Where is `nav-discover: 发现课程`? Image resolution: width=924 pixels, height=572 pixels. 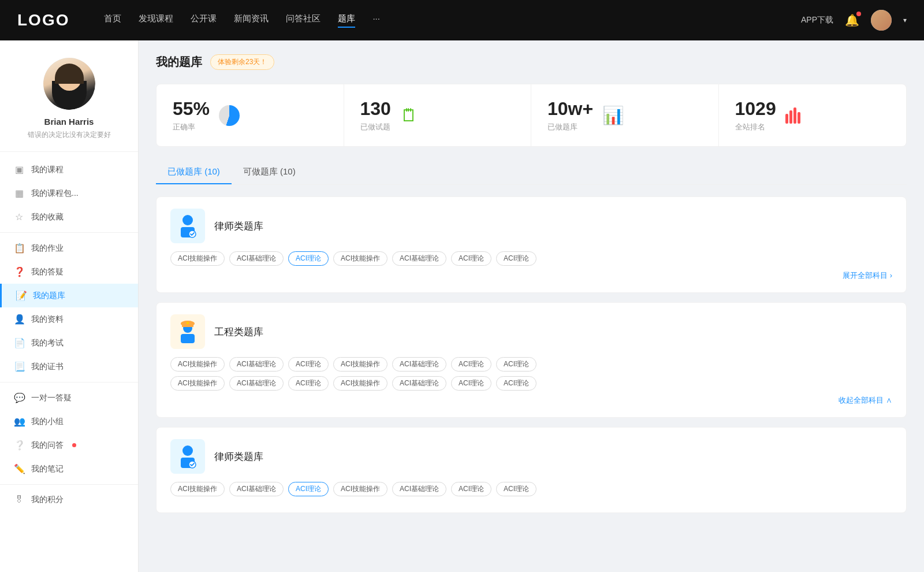 nav-discover: 发现课程 is located at coordinates (156, 21).